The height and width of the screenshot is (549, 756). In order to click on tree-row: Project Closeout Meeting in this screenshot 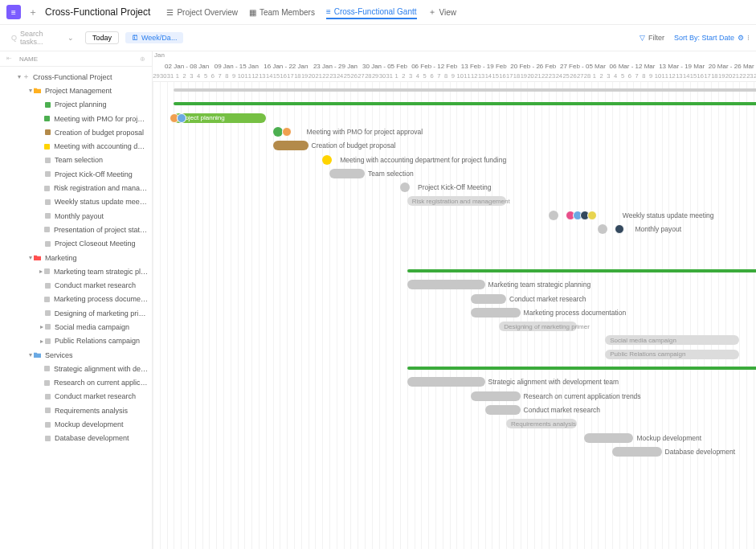, I will do `click(76, 244)`.